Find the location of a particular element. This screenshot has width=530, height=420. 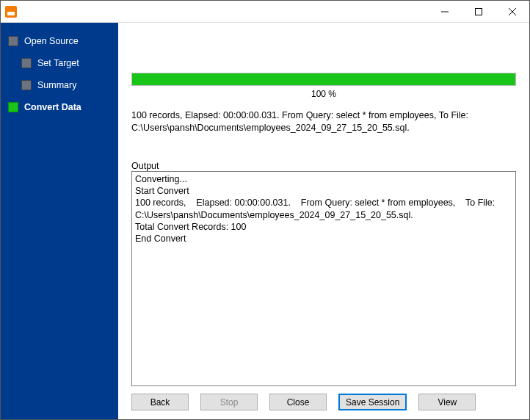

close-wizard-button: Close is located at coordinates (298, 402).